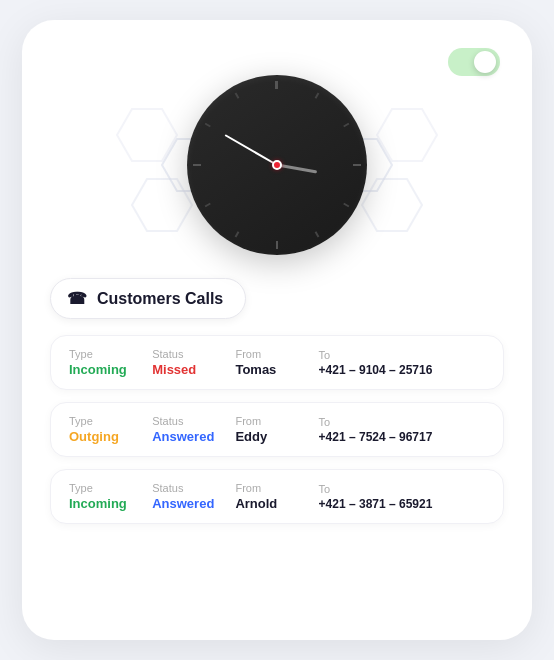 This screenshot has width=554, height=660. I want to click on call-type-field-2: Type Outging, so click(110, 430).